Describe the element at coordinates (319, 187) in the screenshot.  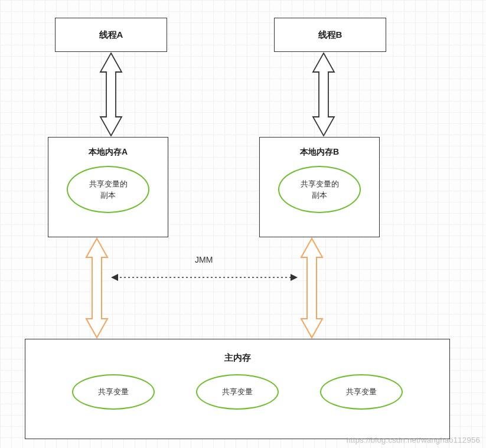
I see `local-mem-b-box: 本地内存B 共享变量的 副本` at that location.